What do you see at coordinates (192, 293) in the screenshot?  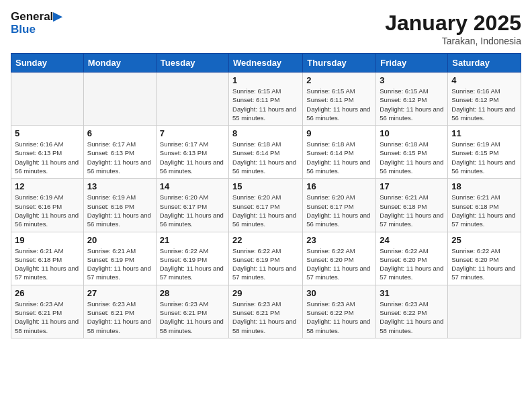 I see `day-number: 28` at bounding box center [192, 293].